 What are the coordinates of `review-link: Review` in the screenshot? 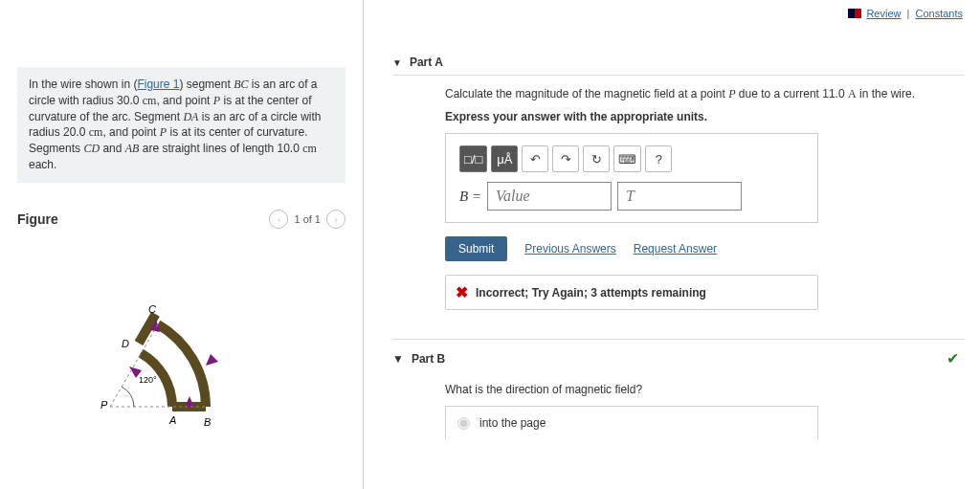 It's located at (883, 13).